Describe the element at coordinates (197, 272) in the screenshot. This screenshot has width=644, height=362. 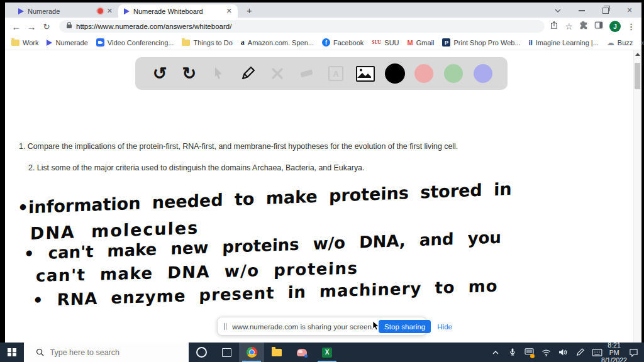
I see `handwritten-note-line: can't make DNA w/o proteins` at that location.